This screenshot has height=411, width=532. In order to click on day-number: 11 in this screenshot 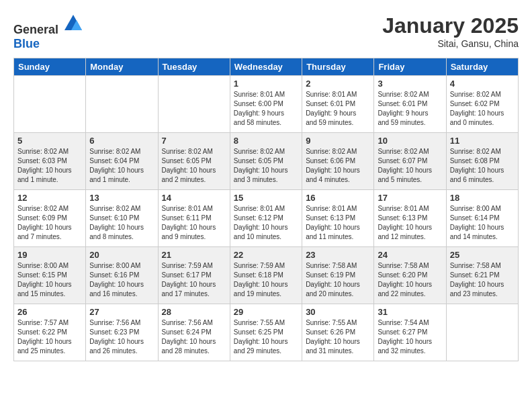, I will do `click(482, 141)`.